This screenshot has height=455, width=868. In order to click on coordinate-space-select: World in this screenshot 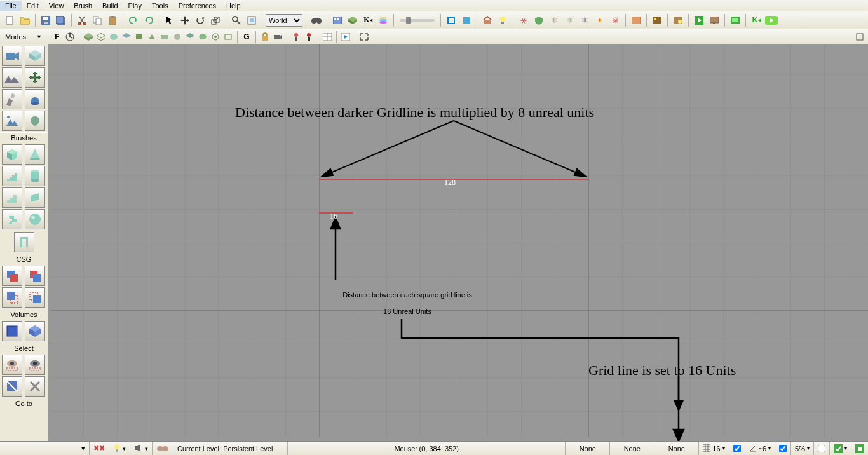, I will do `click(284, 20)`.